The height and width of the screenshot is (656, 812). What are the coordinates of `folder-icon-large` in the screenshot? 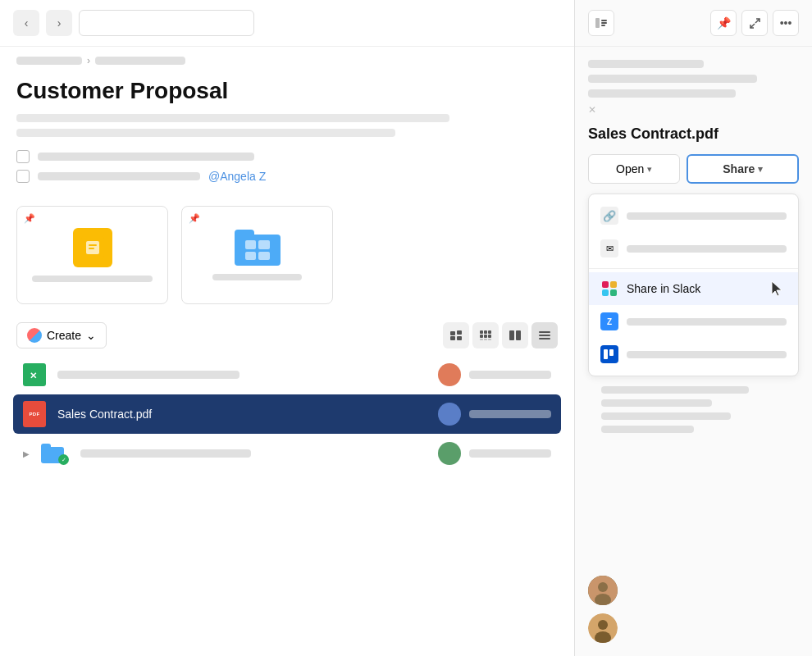 It's located at (258, 248).